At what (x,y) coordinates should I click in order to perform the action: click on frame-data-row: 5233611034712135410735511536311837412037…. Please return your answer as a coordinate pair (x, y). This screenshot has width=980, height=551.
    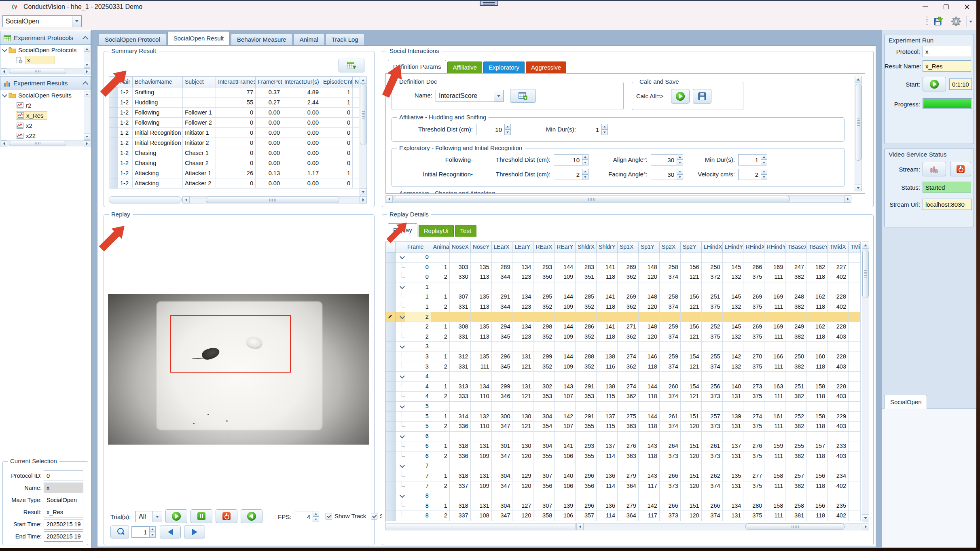
    Looking at the image, I should click on (623, 426).